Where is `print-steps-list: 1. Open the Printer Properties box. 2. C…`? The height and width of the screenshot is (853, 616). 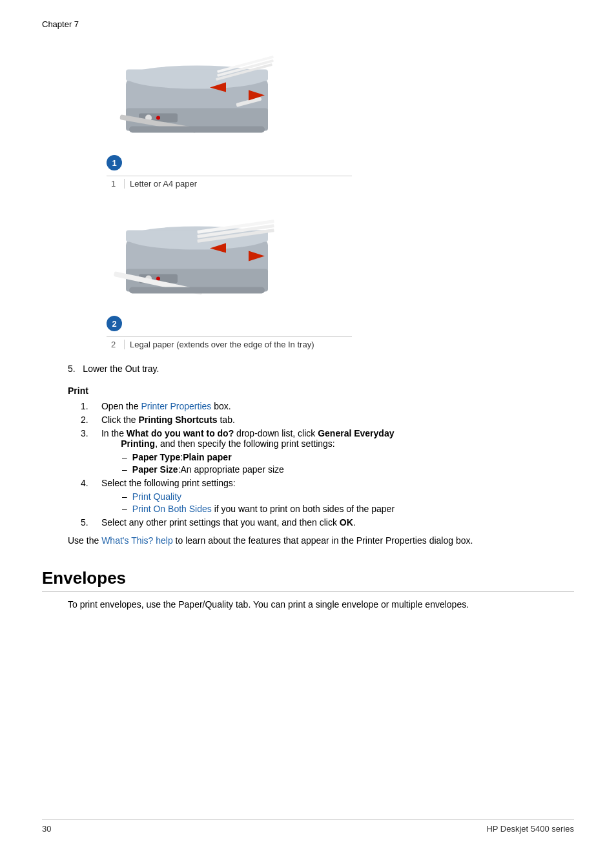
print-steps-list: 1. Open the Printer Properties box. 2. C… is located at coordinates (327, 425).